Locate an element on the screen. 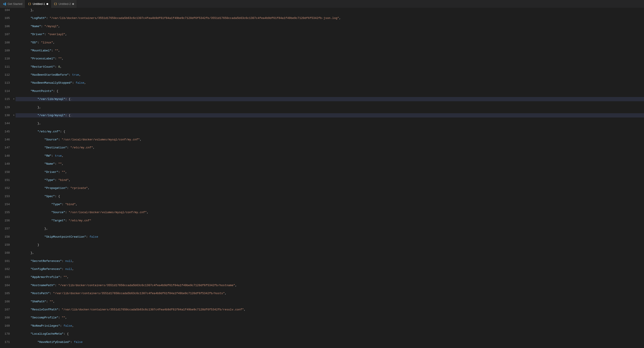 The image size is (644, 348). code-line: "Destination": "/etc/my.cnf", is located at coordinates (330, 148).